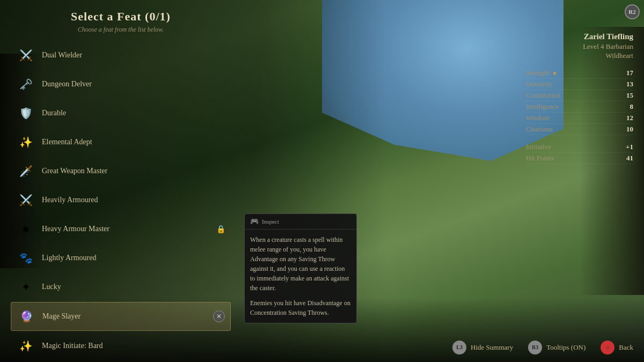 The height and width of the screenshot is (362, 644). I want to click on stat-name-dexterity: Dexterity, so click(539, 84).